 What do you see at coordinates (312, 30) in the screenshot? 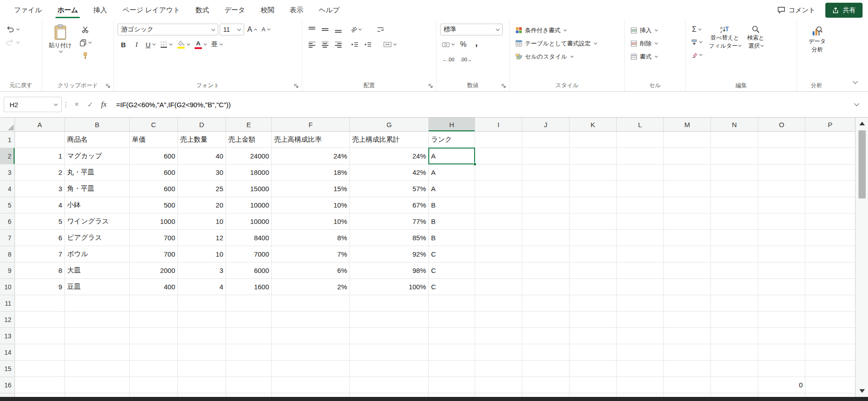
I see `align-top-button` at bounding box center [312, 30].